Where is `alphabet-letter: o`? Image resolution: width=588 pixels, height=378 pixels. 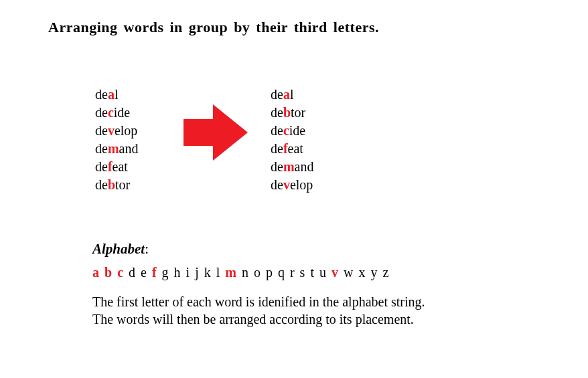 alphabet-letter: o is located at coordinates (257, 273).